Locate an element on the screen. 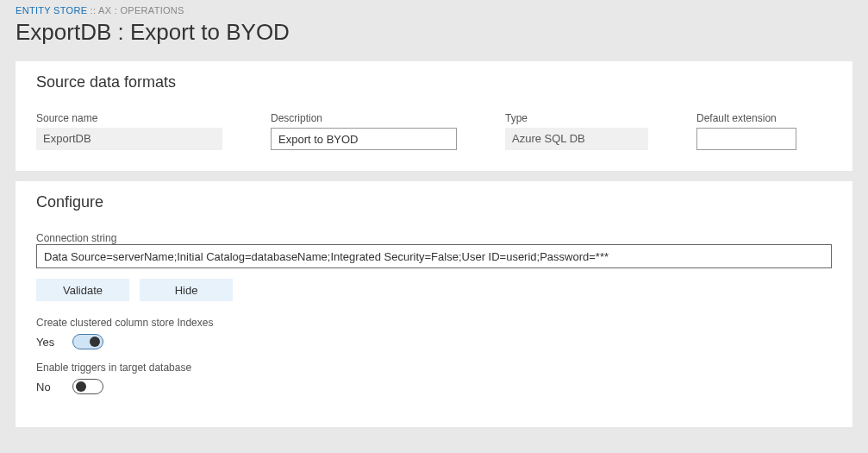 Image resolution: width=868 pixels, height=453 pixels. source-panel-title: Source data formats is located at coordinates (434, 83).